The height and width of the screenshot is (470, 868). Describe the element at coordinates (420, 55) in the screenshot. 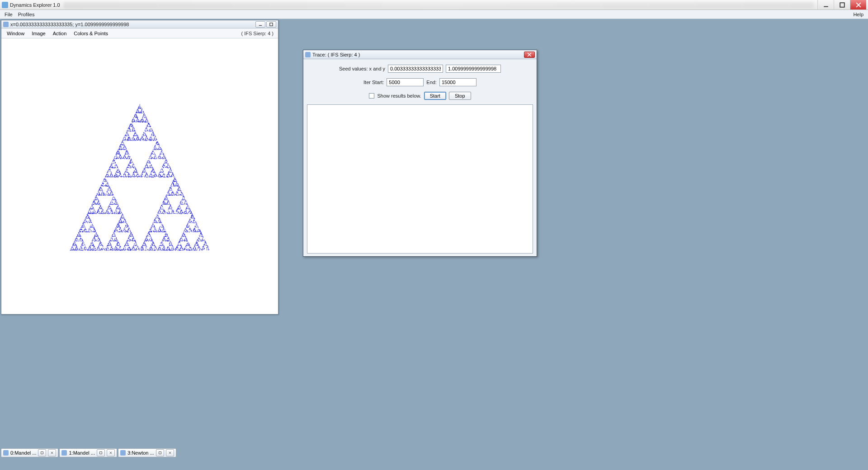

I see `trace-dialog-titlebar: Trace: ( IFS Sierp: 4 )` at that location.